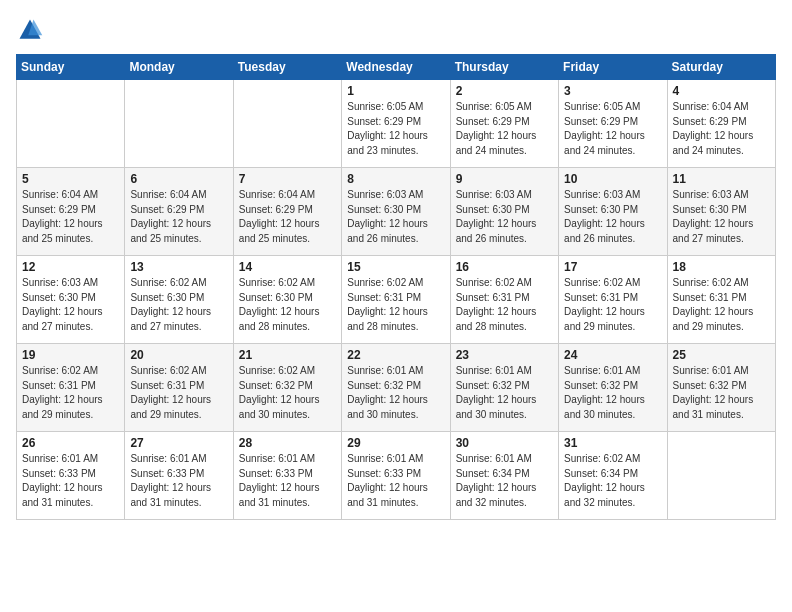 Image resolution: width=792 pixels, height=612 pixels. What do you see at coordinates (70, 443) in the screenshot?
I see `day-number: 26` at bounding box center [70, 443].